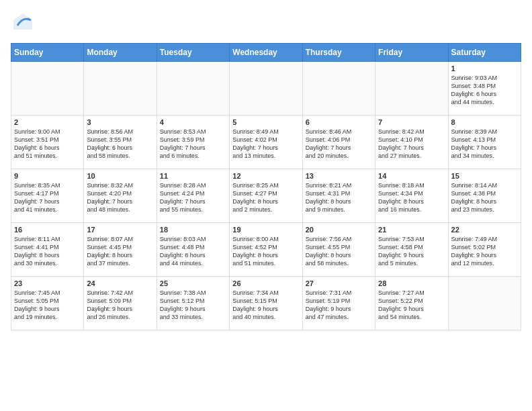 The height and width of the screenshot is (411, 532). I want to click on day-cell: 5Sunrise: 8:49 AM Sunset: 4:02 PM Daylig…, so click(266, 142).